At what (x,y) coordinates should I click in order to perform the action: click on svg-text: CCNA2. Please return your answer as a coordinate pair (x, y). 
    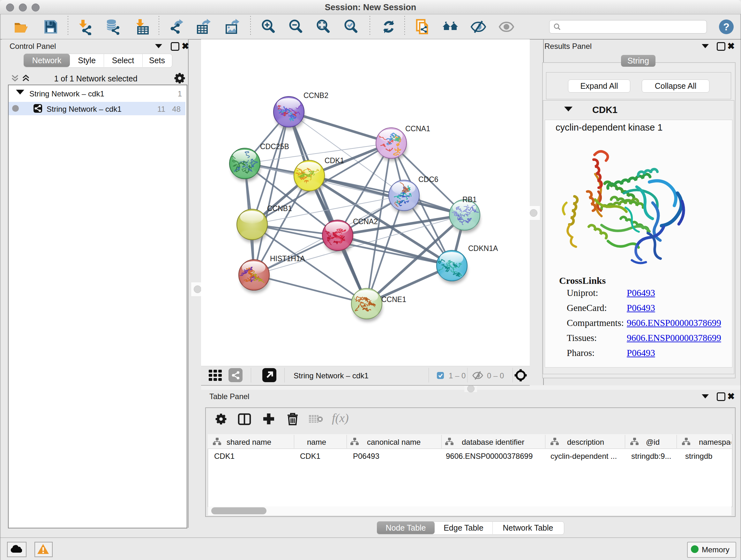
    Looking at the image, I should click on (365, 222).